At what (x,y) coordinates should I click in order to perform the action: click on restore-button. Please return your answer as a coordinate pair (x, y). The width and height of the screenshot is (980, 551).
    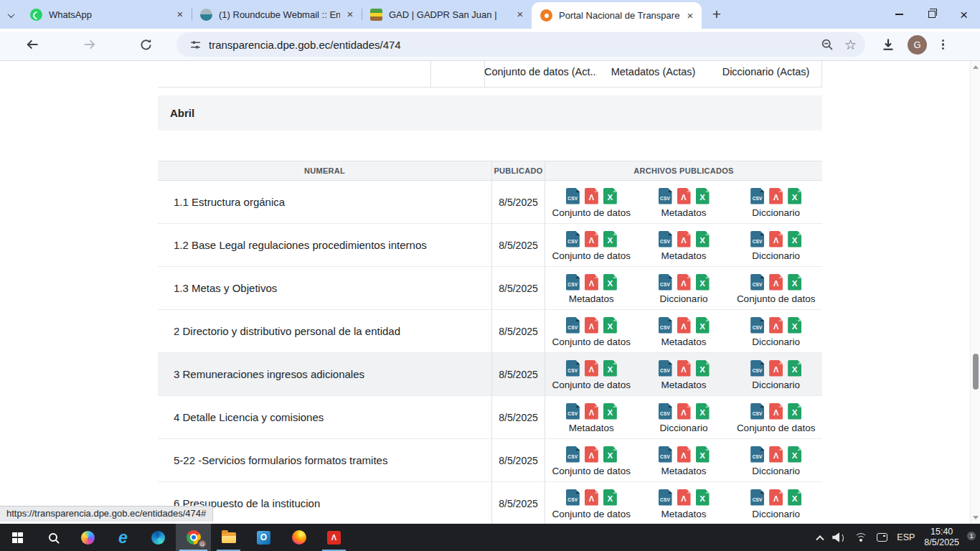
    Looking at the image, I should click on (931, 14).